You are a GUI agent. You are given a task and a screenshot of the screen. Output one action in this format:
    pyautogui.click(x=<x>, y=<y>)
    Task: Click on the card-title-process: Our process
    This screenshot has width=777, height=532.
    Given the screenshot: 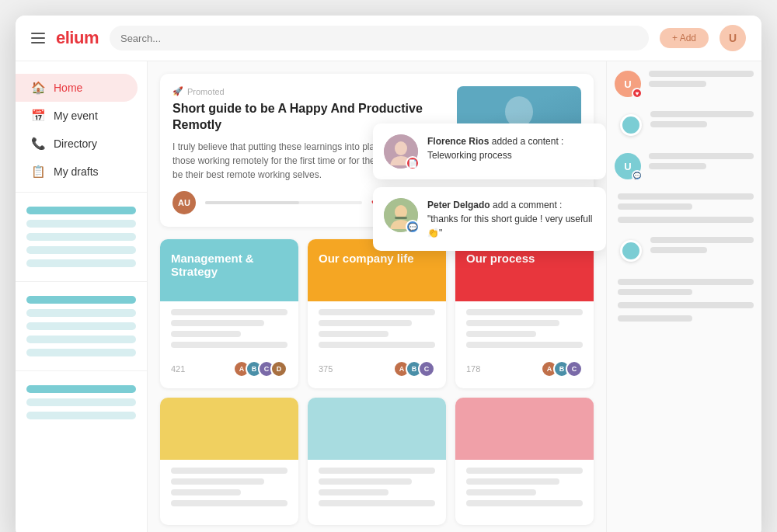 What is the action you would take?
    pyautogui.click(x=500, y=258)
    